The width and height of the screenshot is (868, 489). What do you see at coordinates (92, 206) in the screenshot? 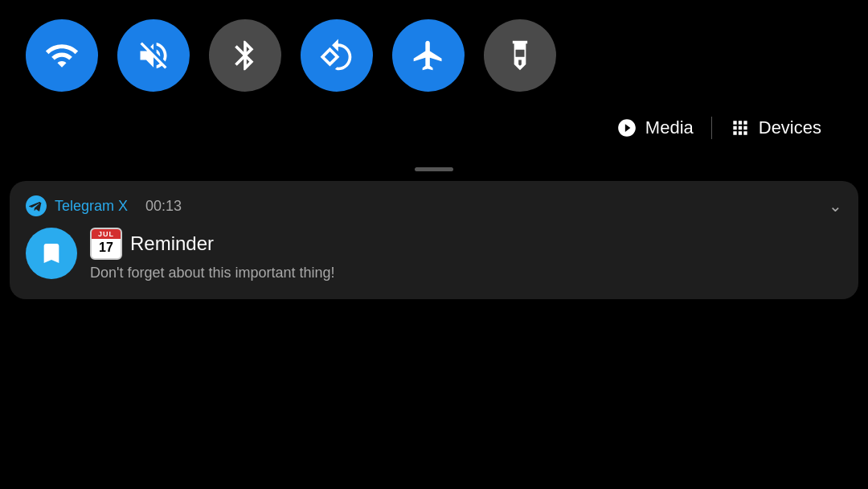
I see `app-name: Telegram X` at bounding box center [92, 206].